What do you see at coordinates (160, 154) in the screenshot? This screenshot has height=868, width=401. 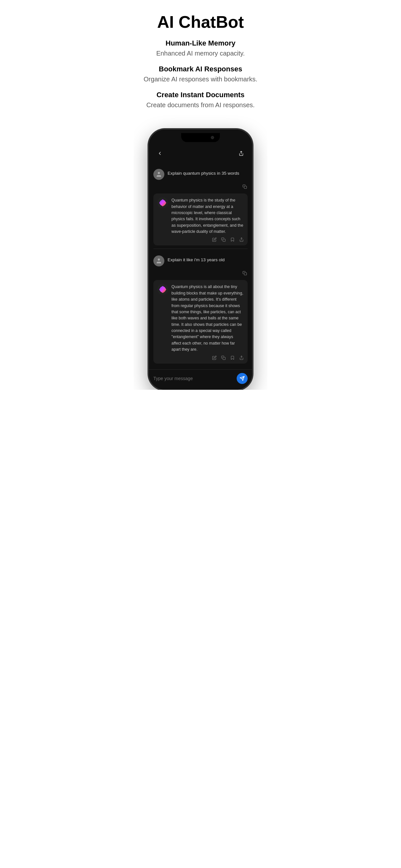 I see `back-button` at bounding box center [160, 154].